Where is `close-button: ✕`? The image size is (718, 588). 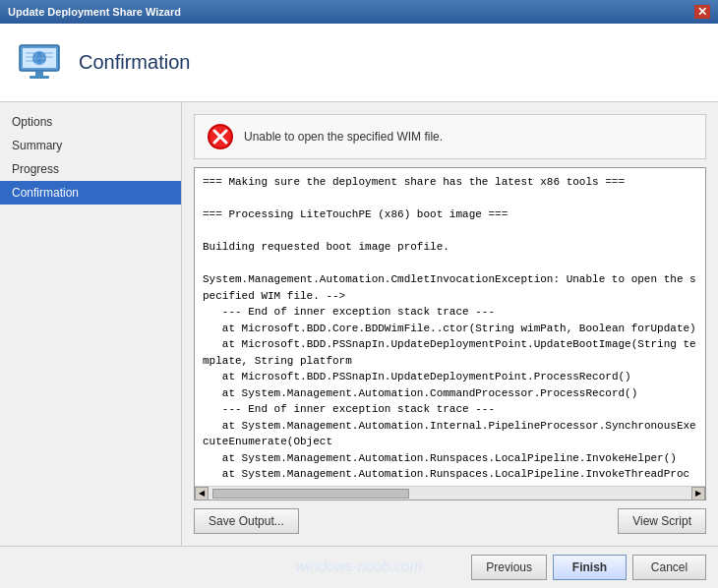 close-button: ✕ is located at coordinates (702, 12).